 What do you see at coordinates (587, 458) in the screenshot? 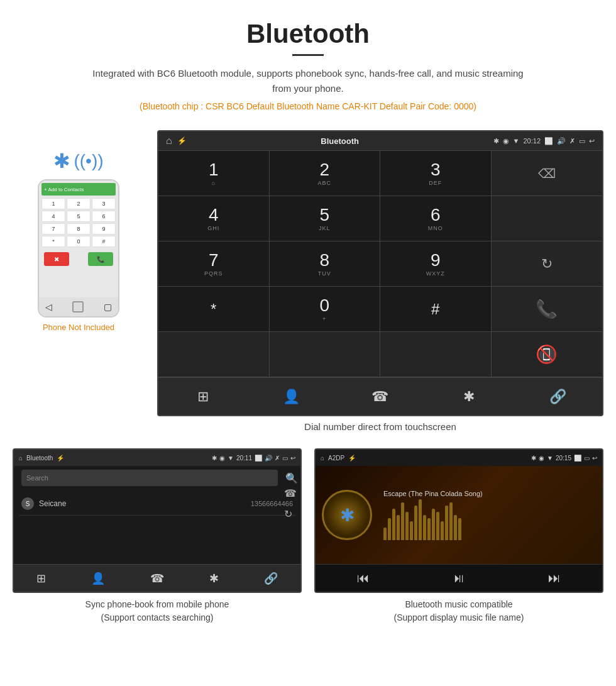
I see `music-screen-icon: ▭` at bounding box center [587, 458].